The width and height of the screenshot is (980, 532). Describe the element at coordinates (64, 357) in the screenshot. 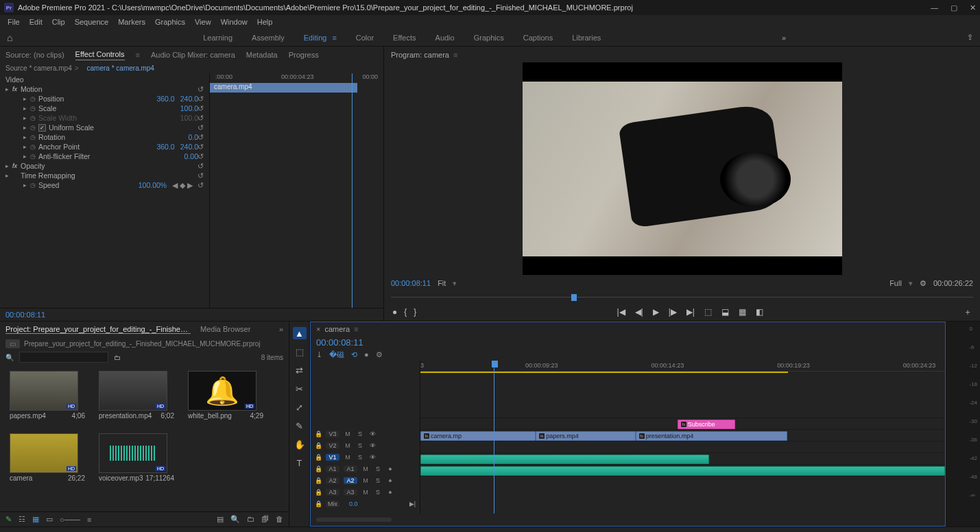

I see `project-search-input` at that location.